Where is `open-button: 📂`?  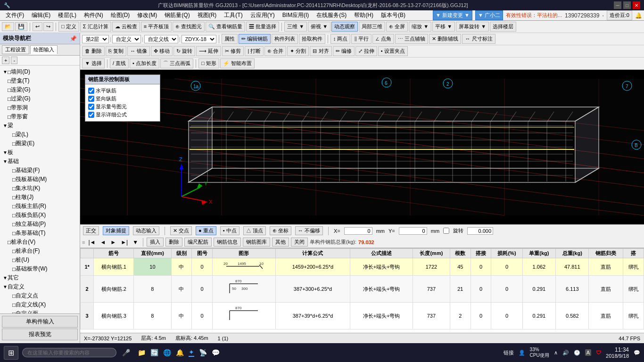
open-button: 📂 is located at coordinates (8, 26).